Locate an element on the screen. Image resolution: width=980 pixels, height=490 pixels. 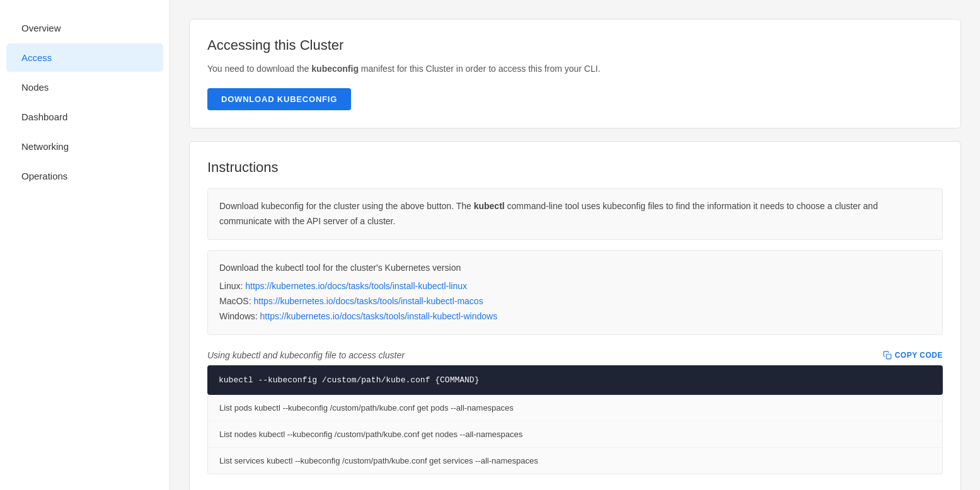
copy-section-description: Using kubectl and kubeconfig file to acc… is located at coordinates (306, 355).